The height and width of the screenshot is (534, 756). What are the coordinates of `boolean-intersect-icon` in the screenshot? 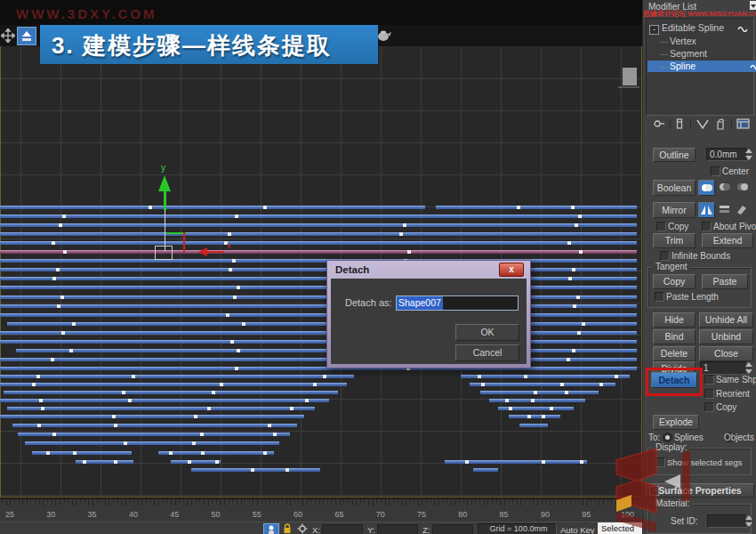 It's located at (742, 187).